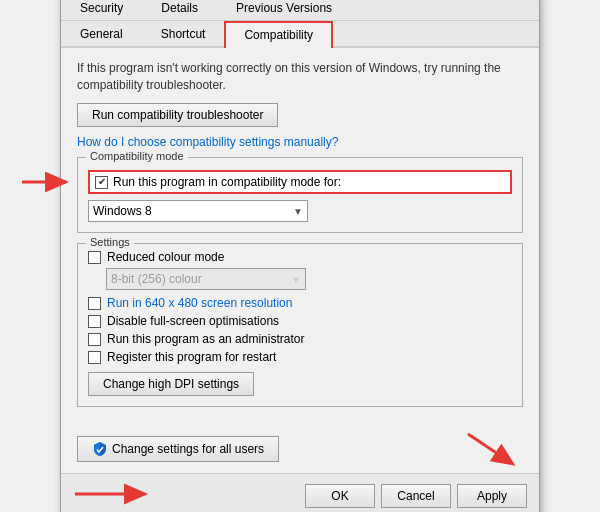  What do you see at coordinates (102, 34) in the screenshot?
I see `tab-general: General` at bounding box center [102, 34].